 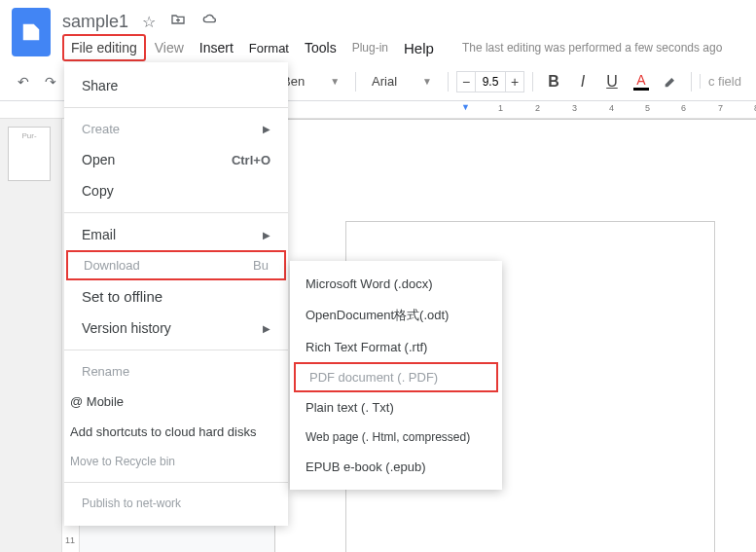 What do you see at coordinates (720, 82) in the screenshot?
I see `c-field: c field` at bounding box center [720, 82].